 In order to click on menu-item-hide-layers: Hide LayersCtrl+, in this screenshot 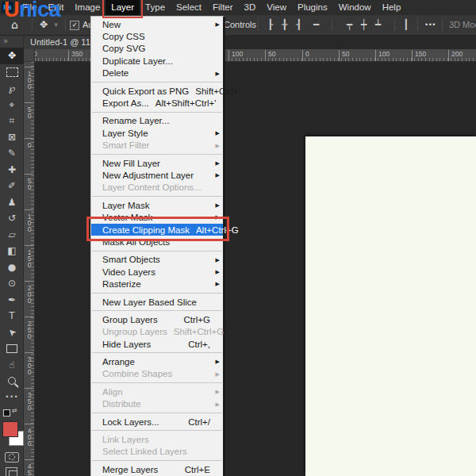, I will do `click(157, 344)`.